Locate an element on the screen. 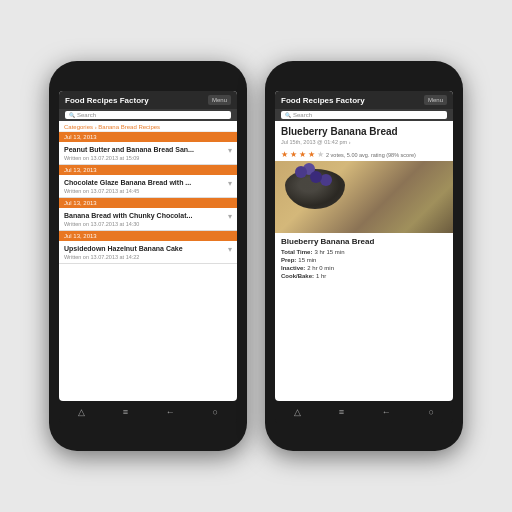 The width and height of the screenshot is (512, 512). star-2: ★ is located at coordinates (294, 154).